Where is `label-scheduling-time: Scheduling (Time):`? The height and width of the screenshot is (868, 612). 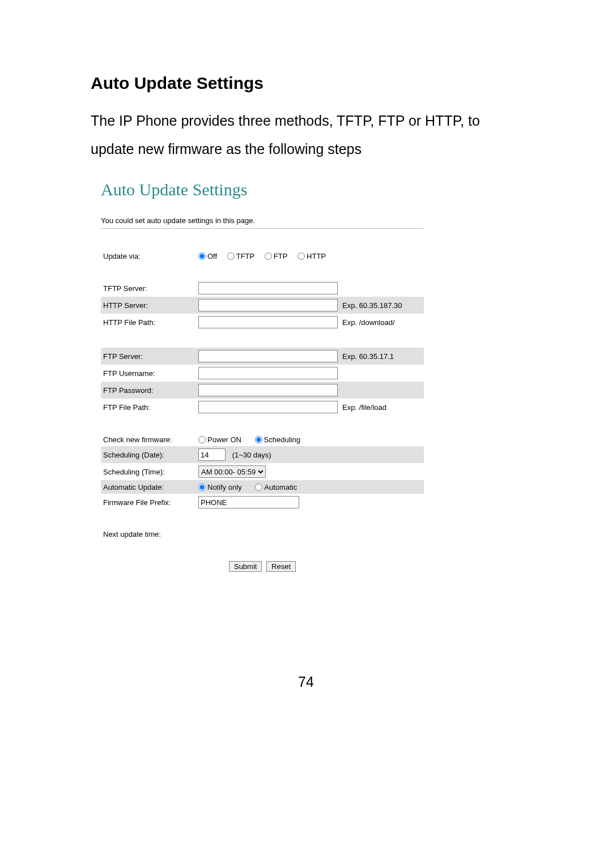 label-scheduling-time: Scheduling (Time): is located at coordinates (148, 472).